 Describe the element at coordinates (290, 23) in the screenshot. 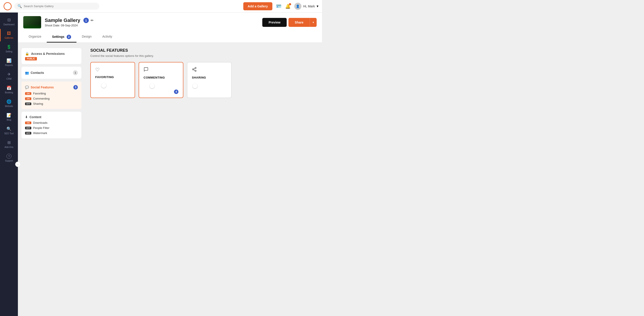

I see `gallery-actions: Preview Share ▾` at that location.